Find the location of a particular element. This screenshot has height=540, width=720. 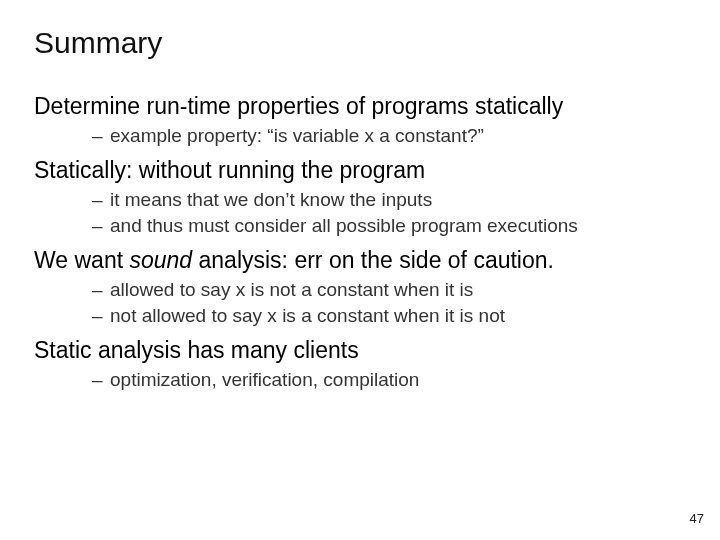

sub-bullet: it means that we don’t know the inputs is located at coordinates (389, 200).